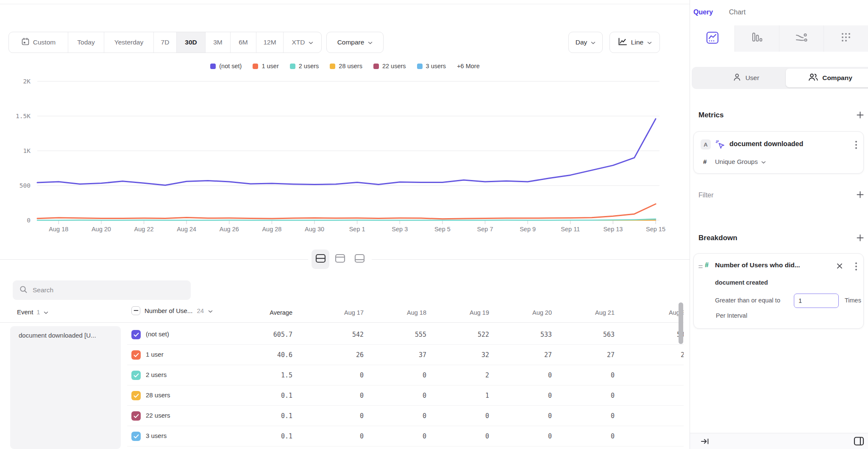  What do you see at coordinates (827, 78) in the screenshot?
I see `audience-company: Company` at bounding box center [827, 78].